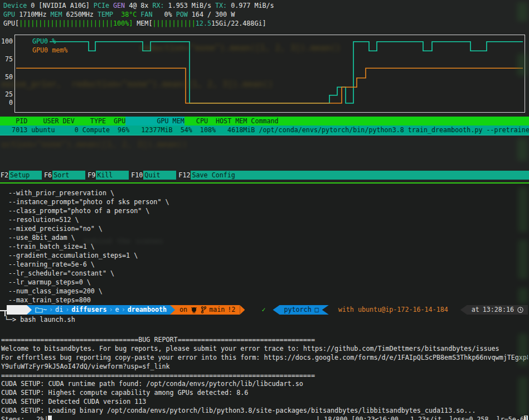  I want to click on conda-env-name: pytorch, so click(298, 310).